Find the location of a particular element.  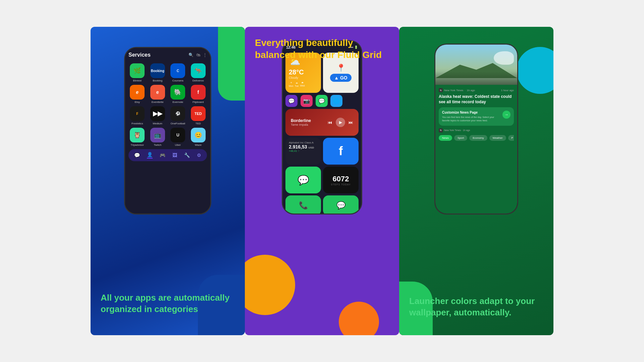

steps-widget: 6072 STEPS TODAY is located at coordinates (341, 180).